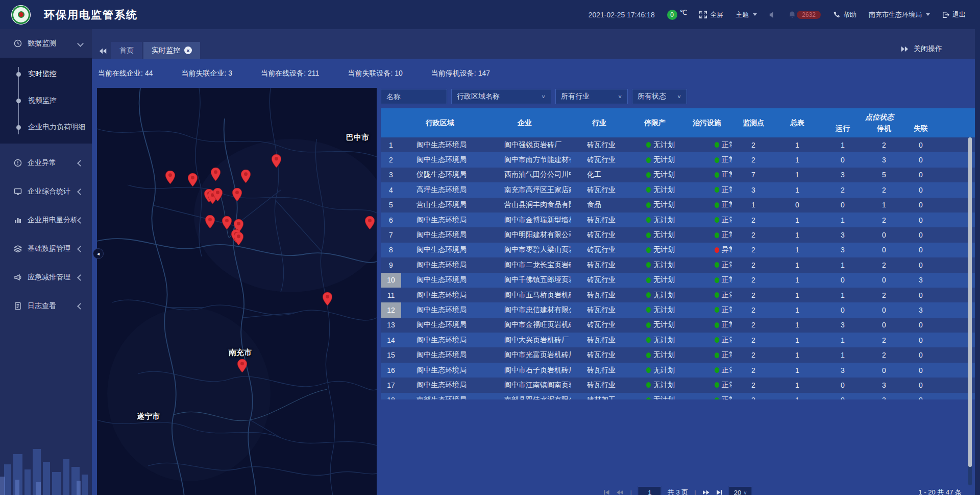 This screenshot has width=980, height=495. Describe the element at coordinates (970, 302) in the screenshot. I see `scrollbar-thumb` at that location.